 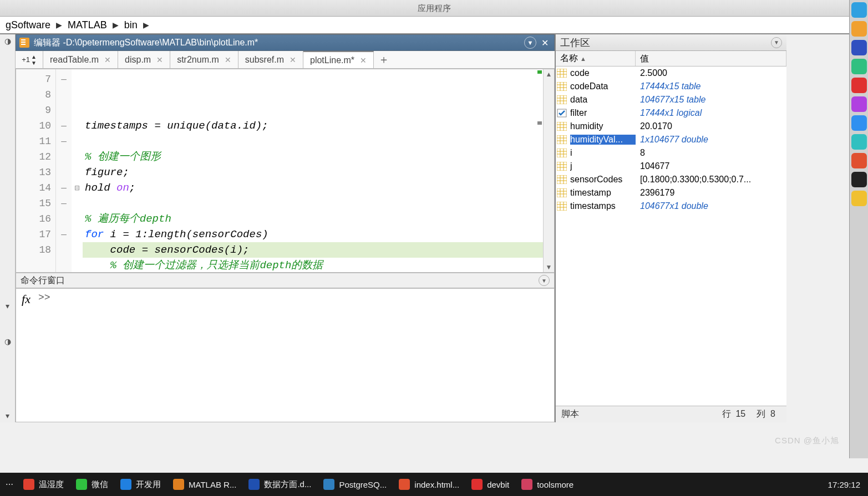 I want to click on taskbar-overflow: ⋯, so click(x=9, y=484).